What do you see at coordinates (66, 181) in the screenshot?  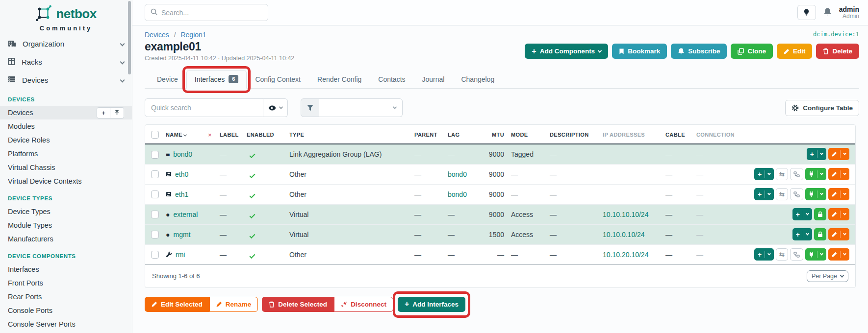 I see `sidebar-item-virtual-device-contexts: Virtual Device Contexts` at bounding box center [66, 181].